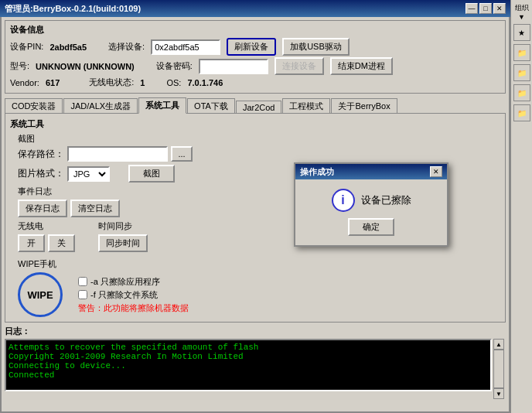 The image size is (532, 413). What do you see at coordinates (371, 212) in the screenshot?
I see `modal-body: i 设备已擦除 确定` at bounding box center [371, 212].